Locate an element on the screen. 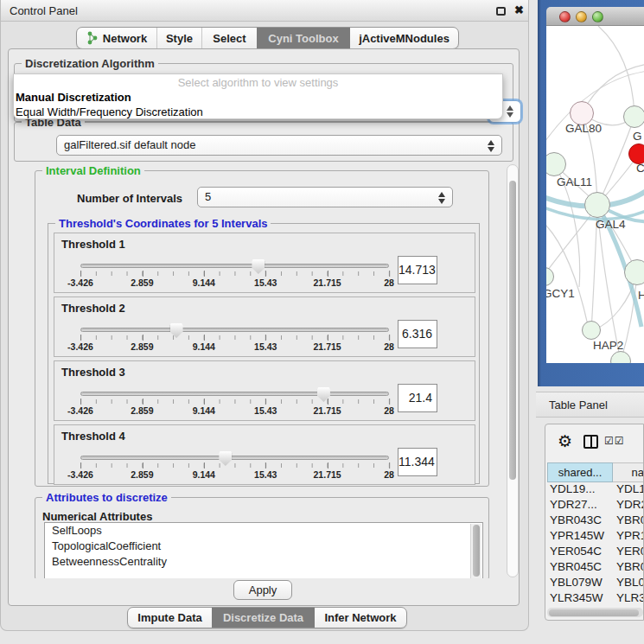  table-data-combobox: galFiltered.sif default node is located at coordinates (279, 145).